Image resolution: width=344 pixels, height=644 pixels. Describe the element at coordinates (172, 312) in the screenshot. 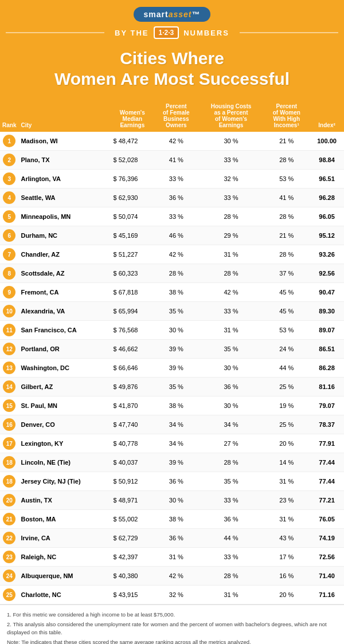

I see `table-row: 10 Alexandria, VA $ 65,994 35 % 33 % 45 …` at that location.